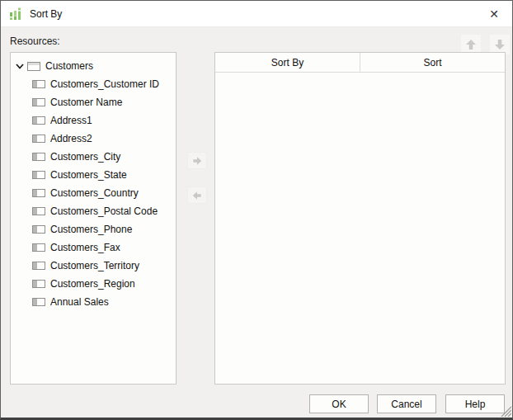  I want to click on tree-item: Customers_Postal Code, so click(93, 211).